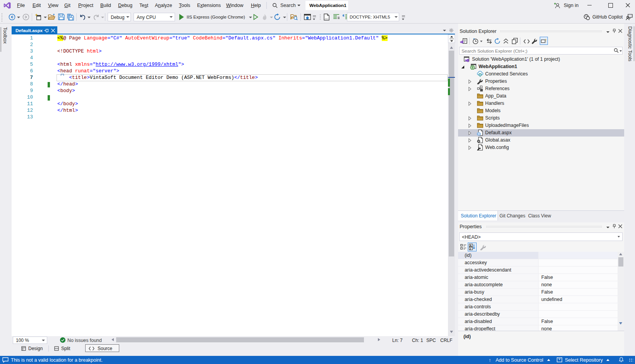 Image resolution: width=635 pixels, height=364 pixels. Describe the element at coordinates (471, 245) in the screenshot. I see `svg-text: A` at that location.